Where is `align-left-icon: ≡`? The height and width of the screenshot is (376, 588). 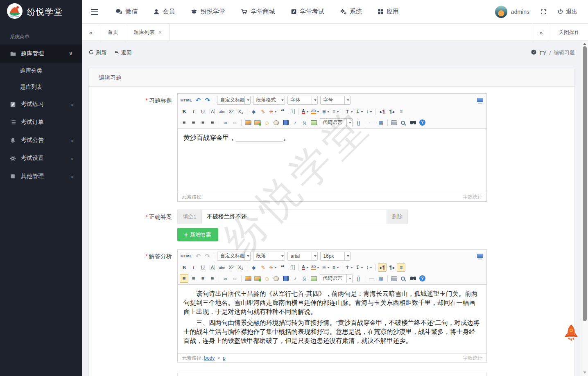 align-left-icon: ≡ is located at coordinates (184, 278).